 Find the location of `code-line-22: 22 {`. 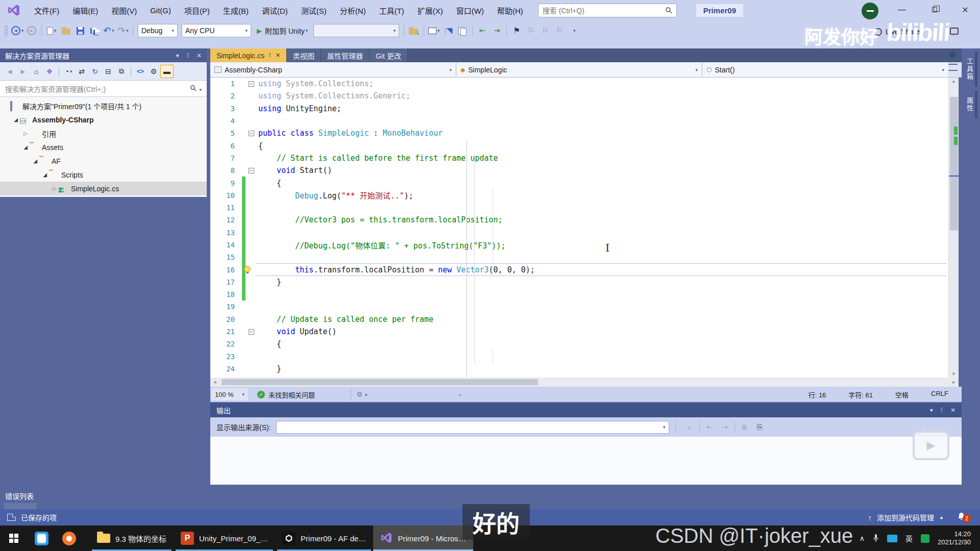

code-line-22: 22 { is located at coordinates (586, 344).